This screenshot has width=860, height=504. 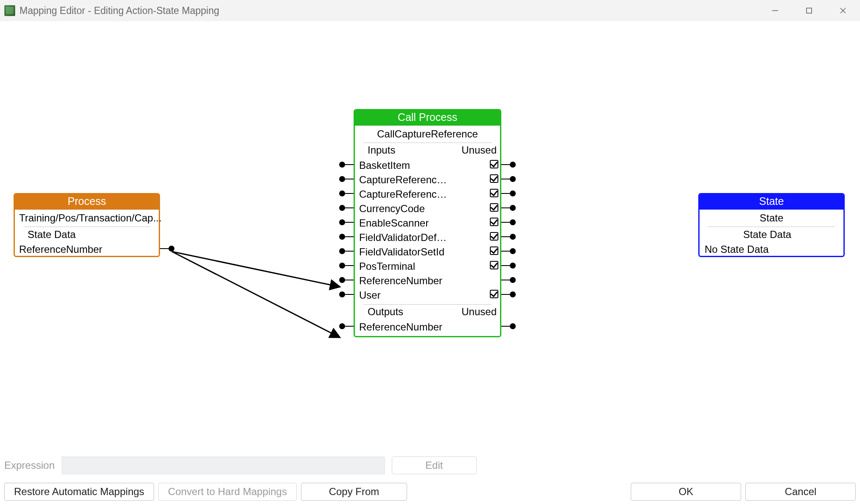 What do you see at coordinates (427, 280) in the screenshot?
I see `input-row-8: ReferenceNumber` at bounding box center [427, 280].